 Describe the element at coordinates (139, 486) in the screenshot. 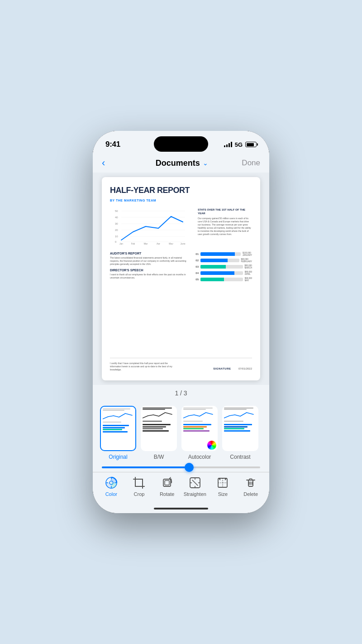

I see `toolbar-crop: Crop` at that location.